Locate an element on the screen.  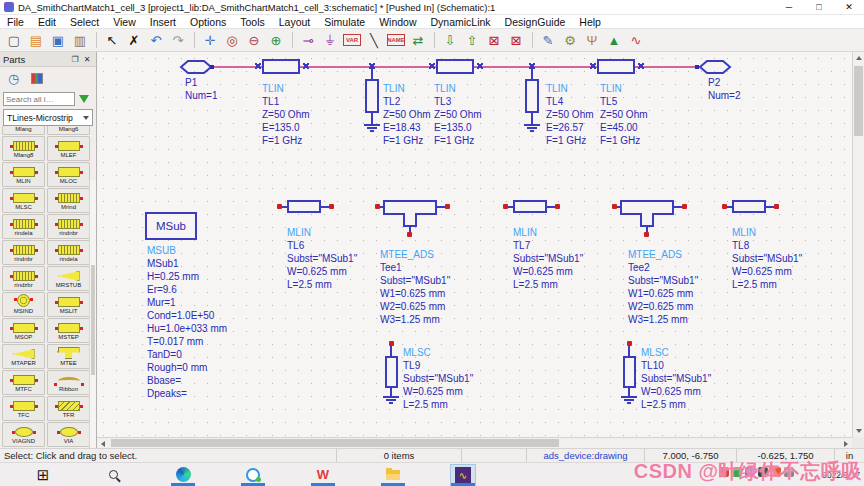
palette-scrollbar-thumb is located at coordinates (93, 320).